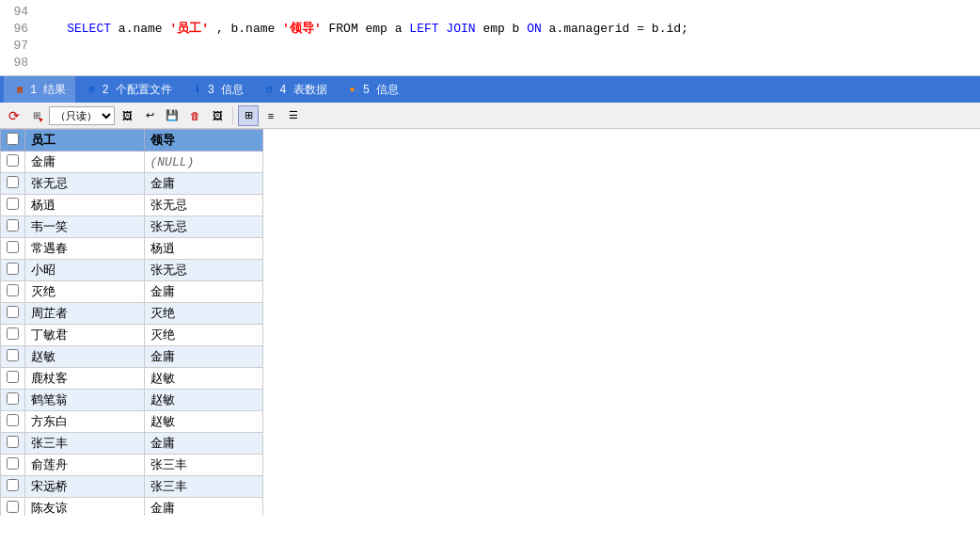  What do you see at coordinates (132, 422) in the screenshot?
I see `table-row: 方东白赵敏` at bounding box center [132, 422].